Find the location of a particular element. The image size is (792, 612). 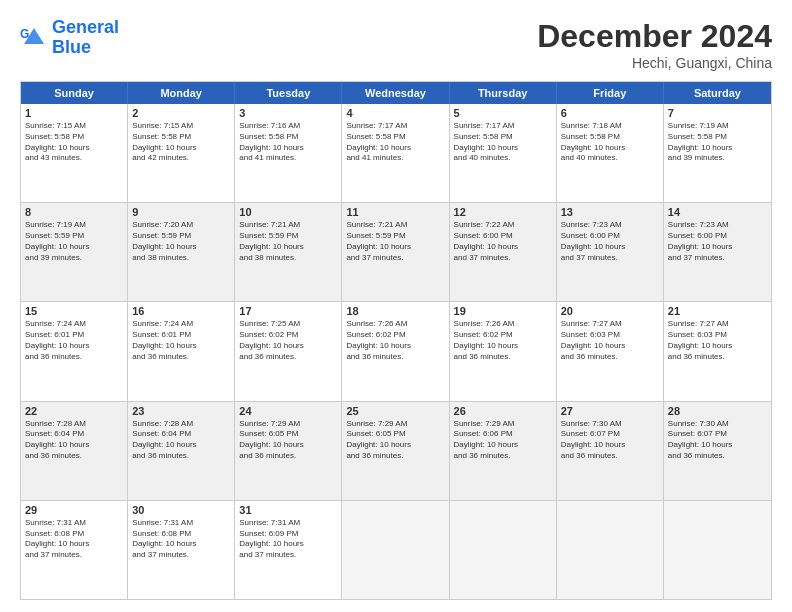

cell-dec-12: 12 Sunrise: 7:22 AMSunset: 6:00 PMDaylig… is located at coordinates (504, 252).